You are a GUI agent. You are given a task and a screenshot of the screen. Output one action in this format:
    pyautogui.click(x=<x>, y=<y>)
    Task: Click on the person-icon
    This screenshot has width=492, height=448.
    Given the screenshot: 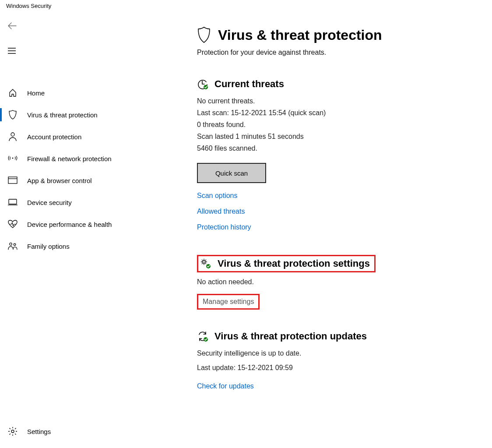 What is the action you would take?
    pyautogui.click(x=13, y=137)
    